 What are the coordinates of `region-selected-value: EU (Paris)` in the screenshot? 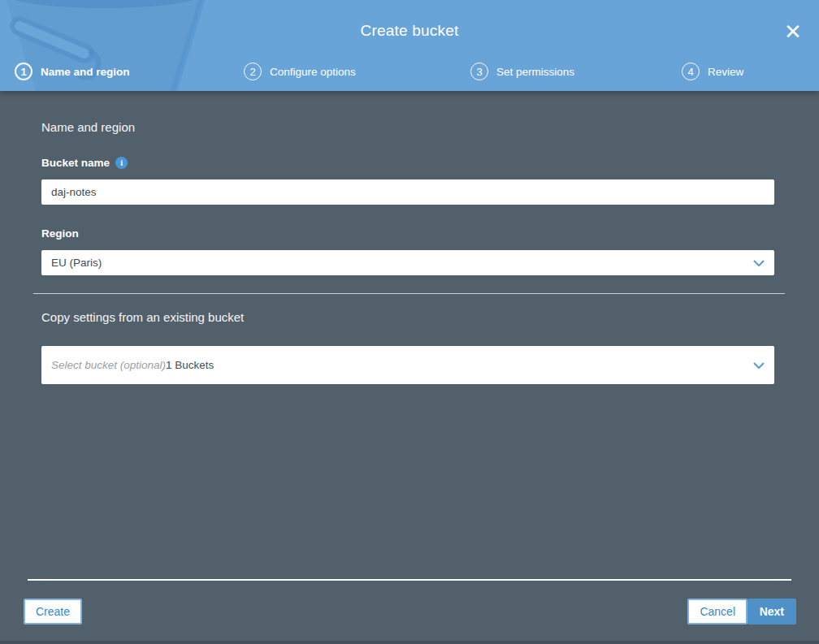 It's located at (76, 263).